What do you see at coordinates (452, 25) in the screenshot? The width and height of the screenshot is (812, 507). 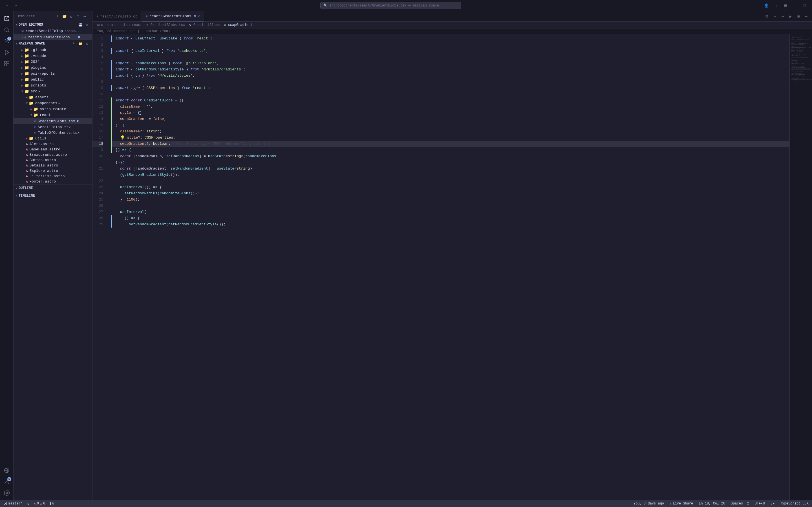 I see `breadcrumb: src › components › react › ⚛ GradientBlo…` at bounding box center [452, 25].